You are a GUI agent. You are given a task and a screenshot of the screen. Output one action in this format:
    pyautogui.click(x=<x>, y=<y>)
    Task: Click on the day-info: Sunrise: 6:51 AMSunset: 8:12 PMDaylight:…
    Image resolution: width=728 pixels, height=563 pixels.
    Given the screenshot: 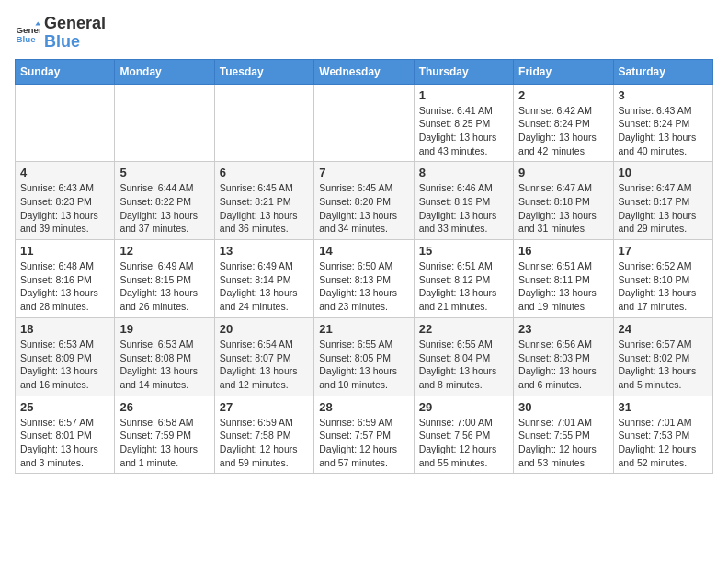 What is the action you would take?
    pyautogui.click(x=463, y=287)
    